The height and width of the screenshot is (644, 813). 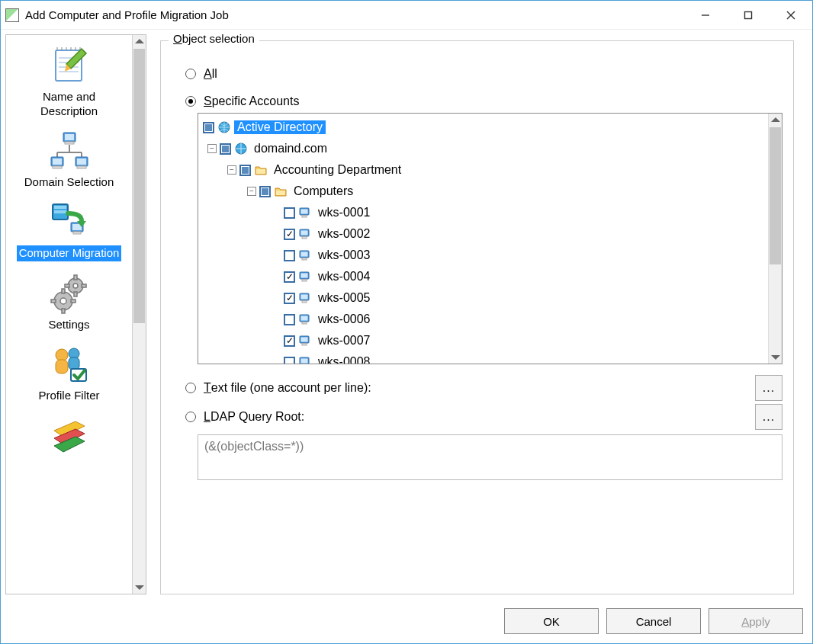 I want to click on ldap-query-input: (&(objectClass=*)), so click(x=490, y=457).